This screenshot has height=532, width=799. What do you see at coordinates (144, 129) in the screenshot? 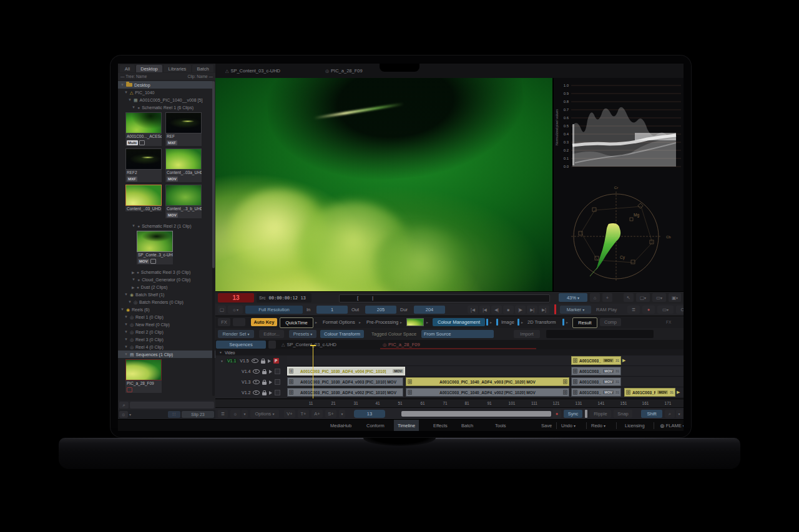
I see `clip-thumbnail: A001C00..._ACEScg Multi` at bounding box center [144, 129].